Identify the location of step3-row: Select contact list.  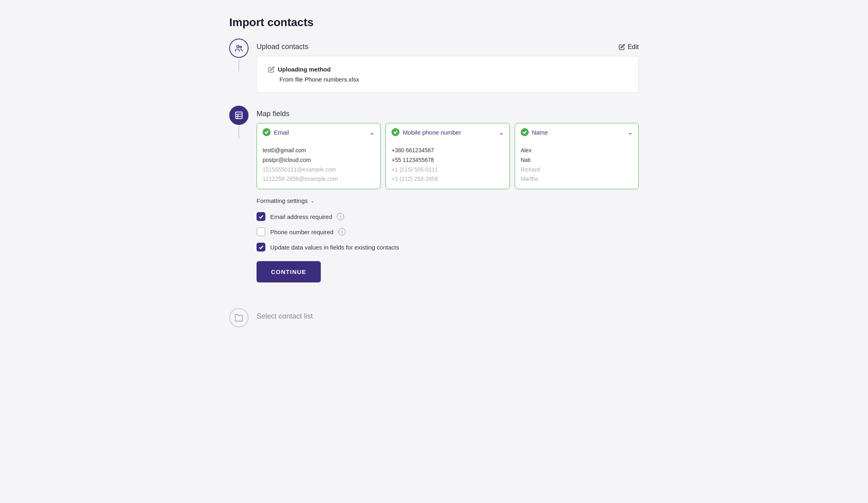
(434, 323).